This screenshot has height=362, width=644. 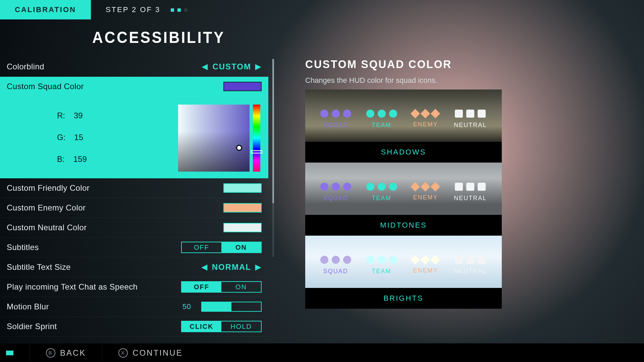 I want to click on squad-color-label: Custom Squad Color, so click(x=45, y=86).